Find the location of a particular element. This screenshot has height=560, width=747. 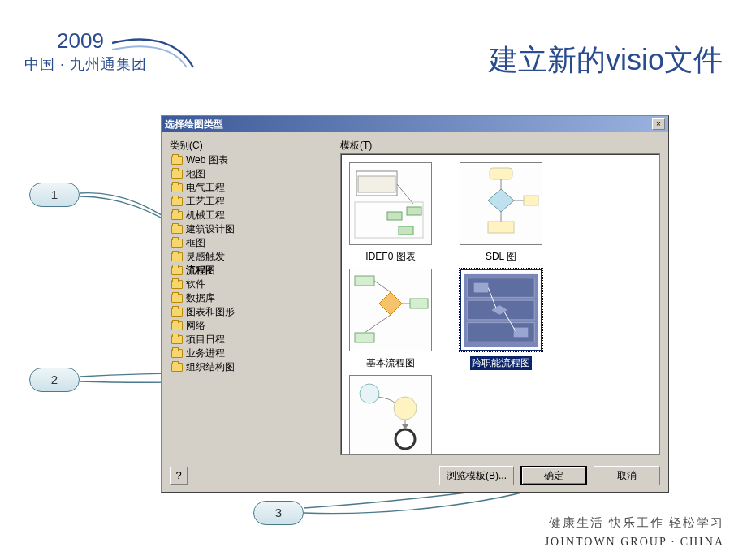

page-title: 建立新的visio文件 is located at coordinates (606, 60).